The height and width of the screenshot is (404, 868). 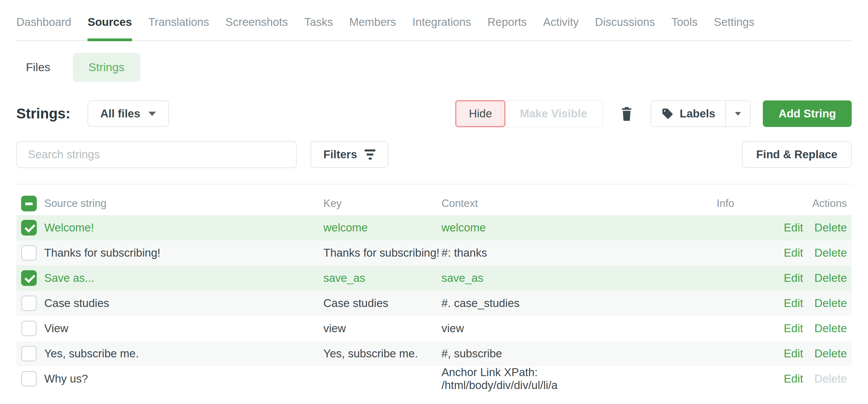 I want to click on nav-tab: Tasks, so click(x=319, y=28).